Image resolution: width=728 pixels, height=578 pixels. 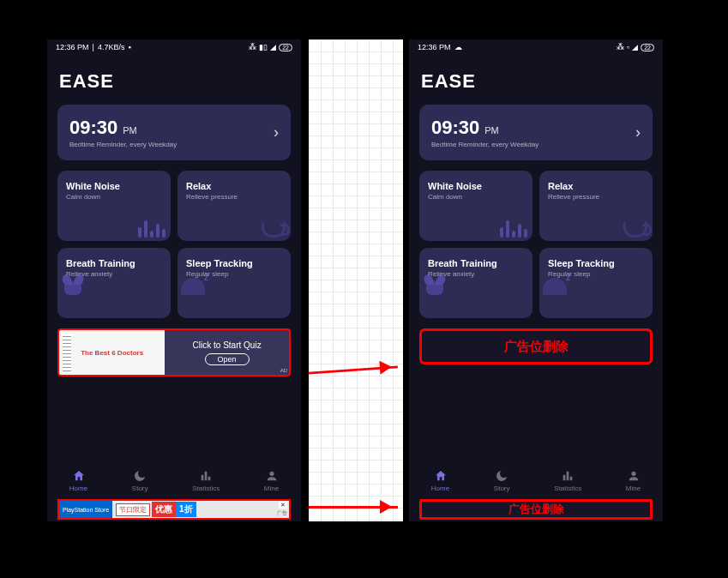 I want to click on equalizer-icon, so click(x=514, y=229).